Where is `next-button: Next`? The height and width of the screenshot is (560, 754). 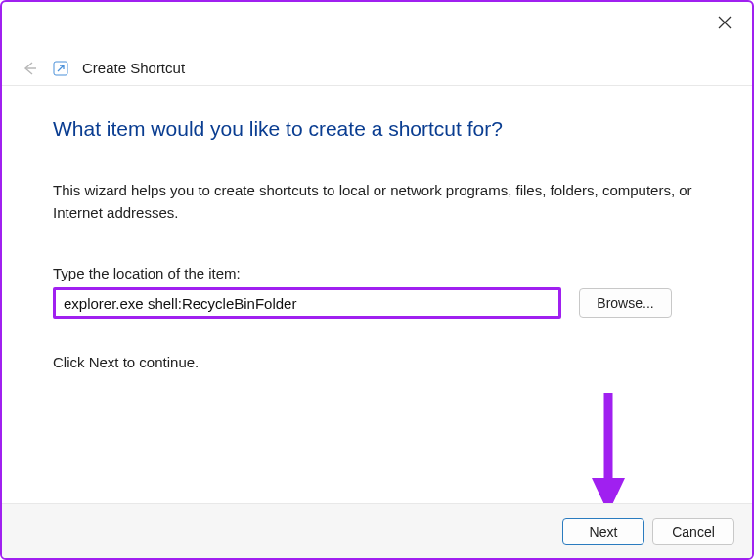 next-button: Next is located at coordinates (603, 532).